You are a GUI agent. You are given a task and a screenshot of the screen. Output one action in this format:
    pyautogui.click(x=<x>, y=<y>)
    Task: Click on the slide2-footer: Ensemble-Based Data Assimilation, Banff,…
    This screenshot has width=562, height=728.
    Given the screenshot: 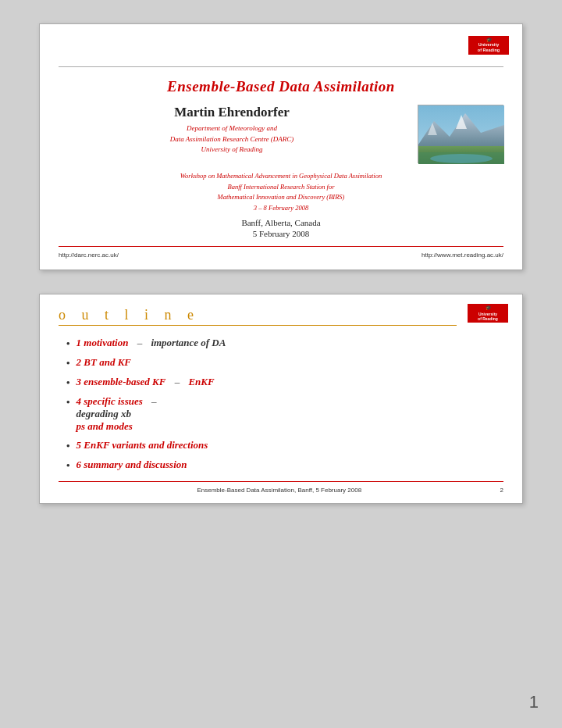 What is the action you would take?
    pyautogui.click(x=281, y=491)
    